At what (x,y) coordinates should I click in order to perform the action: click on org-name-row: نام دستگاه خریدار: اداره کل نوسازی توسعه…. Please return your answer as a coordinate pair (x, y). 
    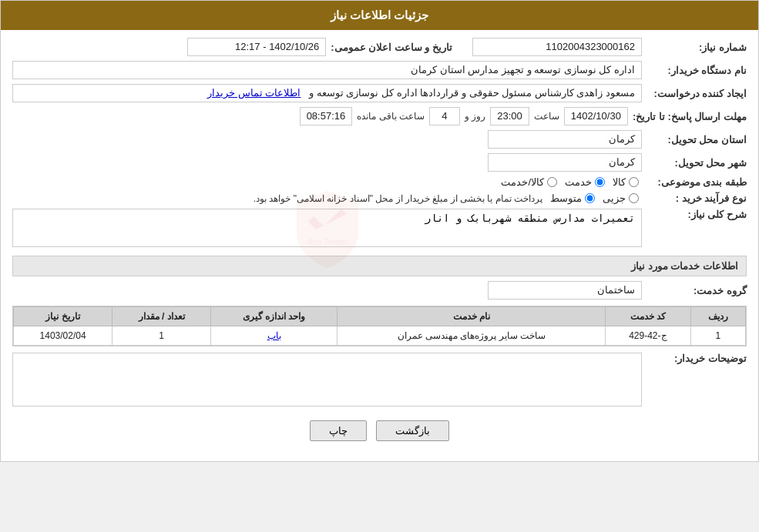
    Looking at the image, I should click on (379, 70).